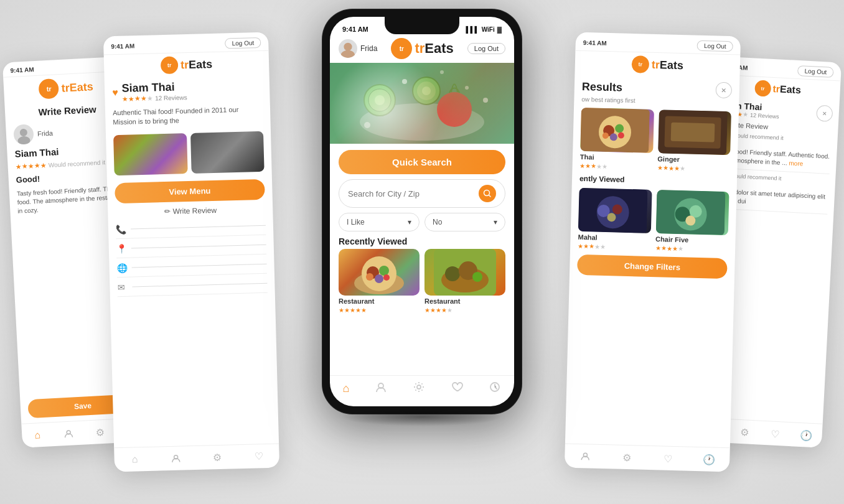  Describe the element at coordinates (499, 30) in the screenshot. I see `battery-icon: ▓` at that location.